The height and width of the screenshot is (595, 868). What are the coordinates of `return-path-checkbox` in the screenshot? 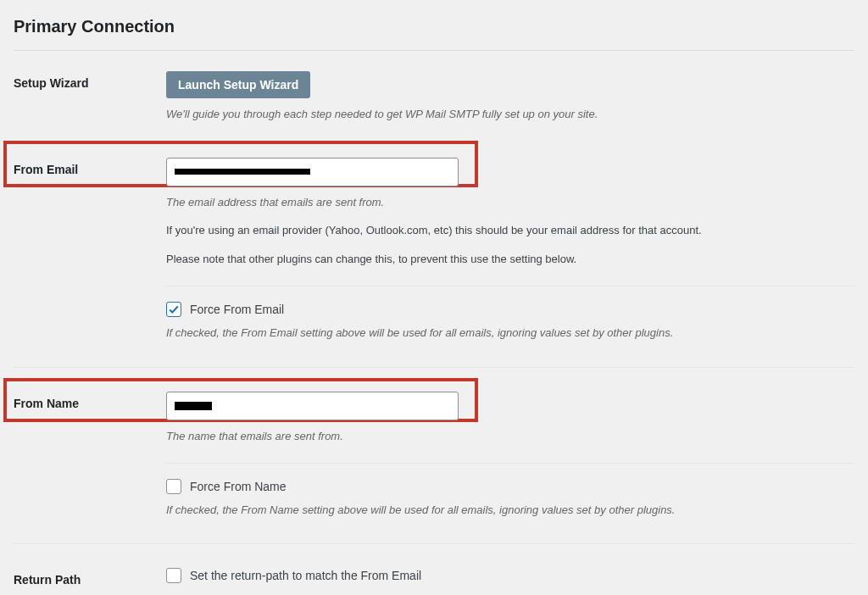 It's located at (174, 576).